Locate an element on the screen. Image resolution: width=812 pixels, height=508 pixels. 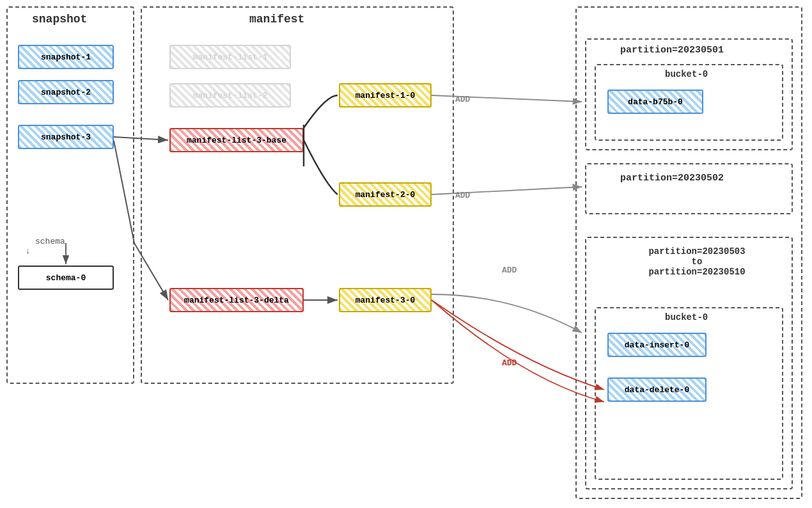
data-insert-0-node: data-insert-0 is located at coordinates (657, 345).